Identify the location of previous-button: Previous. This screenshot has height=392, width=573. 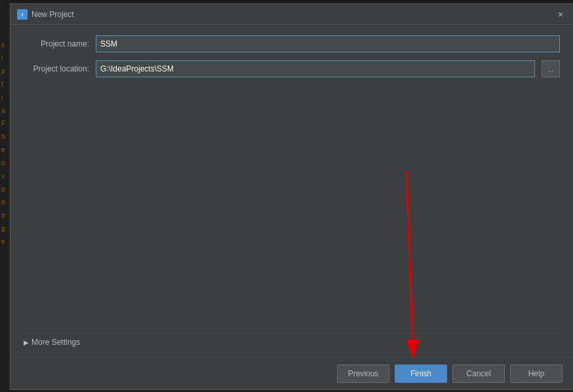
(363, 374).